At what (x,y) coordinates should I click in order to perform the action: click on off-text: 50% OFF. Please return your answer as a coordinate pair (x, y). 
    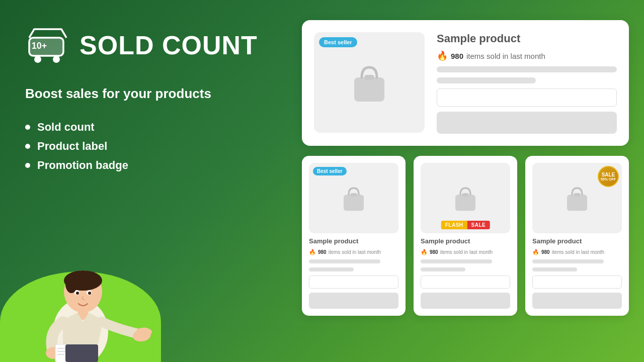
    Looking at the image, I should click on (608, 179).